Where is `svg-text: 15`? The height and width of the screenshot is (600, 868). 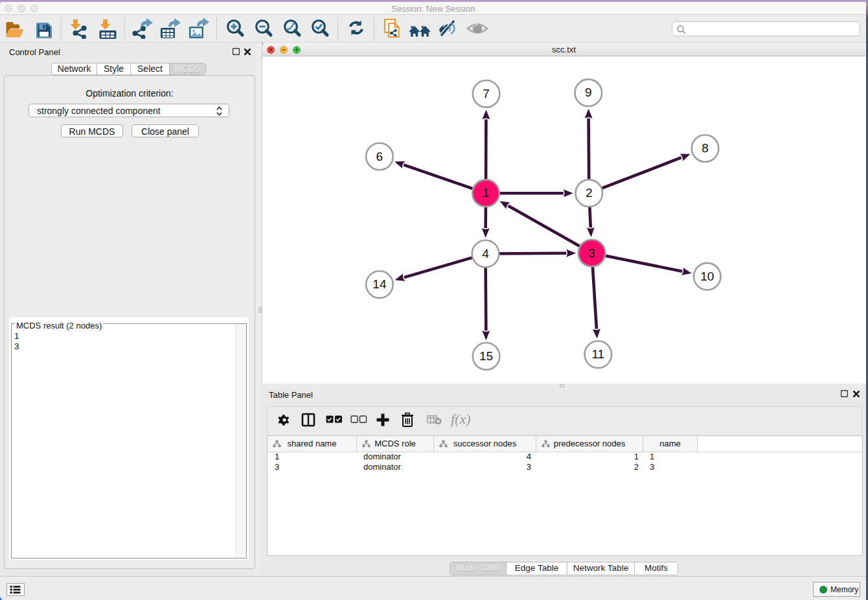
svg-text: 15 is located at coordinates (486, 356).